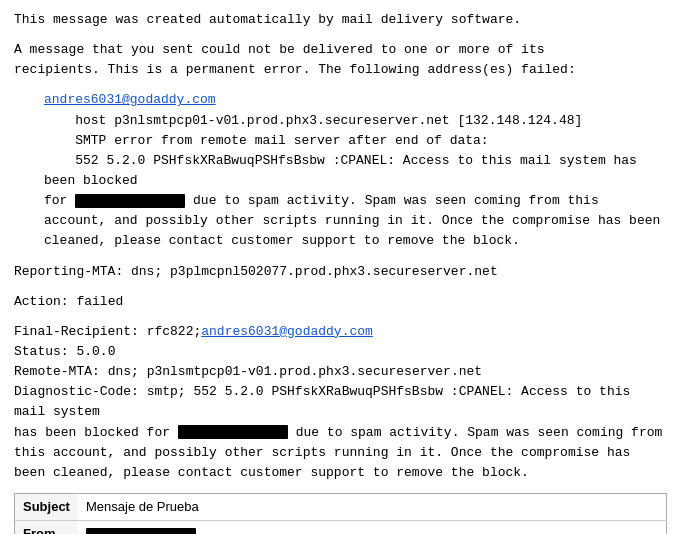 The image size is (681, 534). I want to click on redacted-from, so click(141, 531).